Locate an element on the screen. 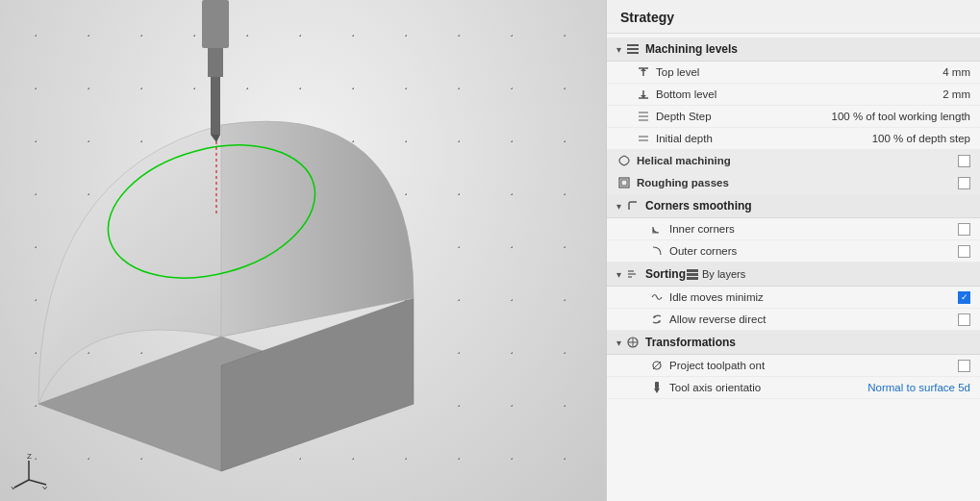  sorting-label: Sorting is located at coordinates (666, 274).